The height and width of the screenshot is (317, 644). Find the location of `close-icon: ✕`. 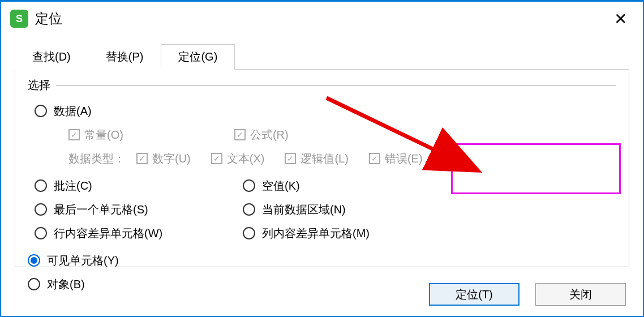

close-icon: ✕ is located at coordinates (620, 19).